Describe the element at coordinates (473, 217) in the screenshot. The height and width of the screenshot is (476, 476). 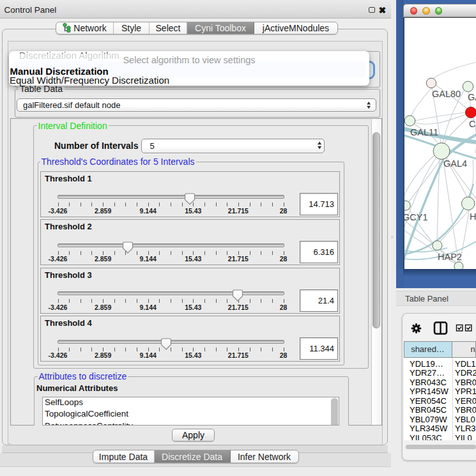
I see `svg-text: H` at that location.